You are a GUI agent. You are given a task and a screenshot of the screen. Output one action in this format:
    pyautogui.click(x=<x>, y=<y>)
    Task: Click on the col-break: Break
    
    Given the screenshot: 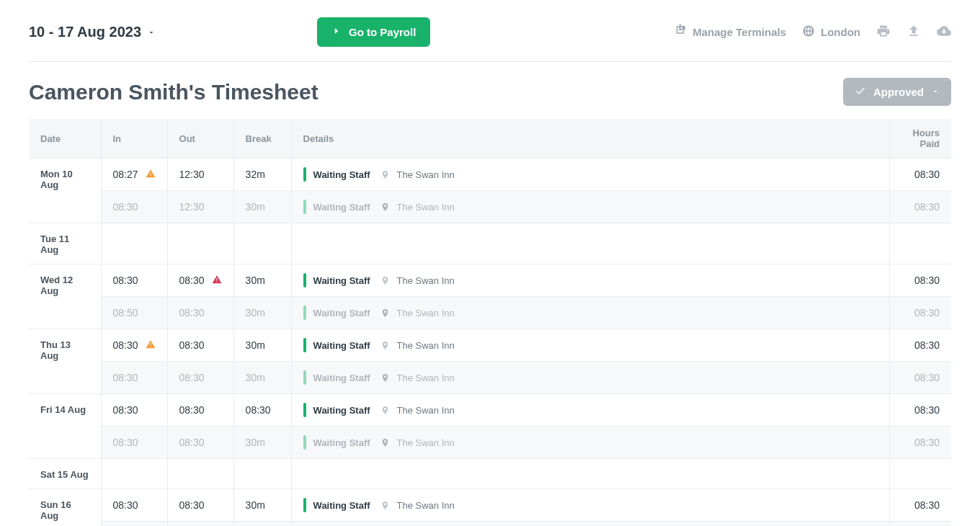 What is the action you would take?
    pyautogui.click(x=262, y=138)
    